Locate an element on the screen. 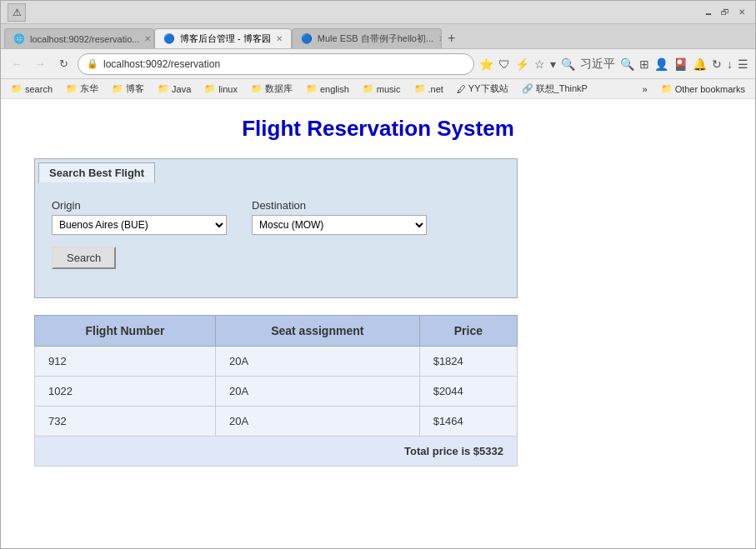 The height and width of the screenshot is (549, 756). bookmark-label: 东华 is located at coordinates (89, 88).